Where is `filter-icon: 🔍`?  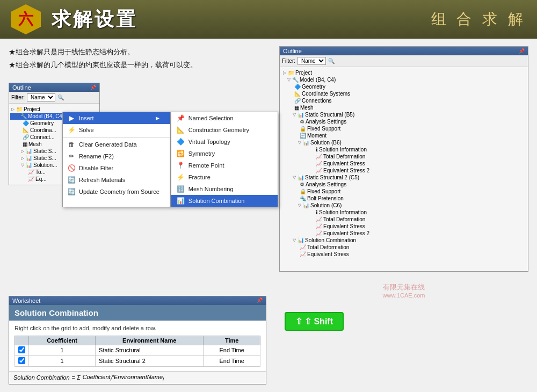
filter-icon: 🔍 is located at coordinates (61, 98).